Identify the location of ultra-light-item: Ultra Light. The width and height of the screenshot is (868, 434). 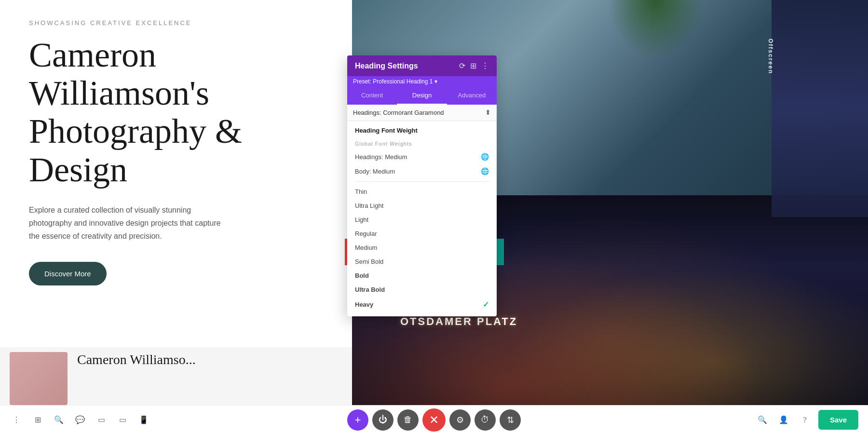
(422, 205).